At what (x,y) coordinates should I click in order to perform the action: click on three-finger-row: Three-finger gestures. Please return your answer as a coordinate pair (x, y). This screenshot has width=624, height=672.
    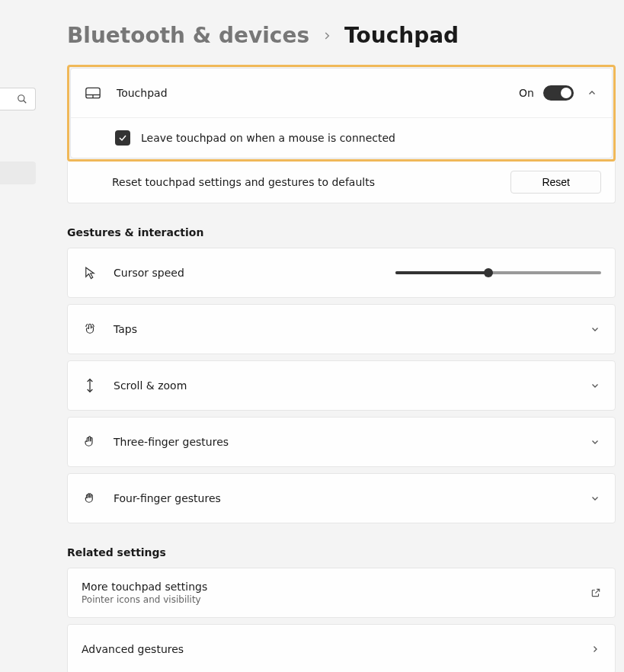
    Looking at the image, I should click on (341, 442).